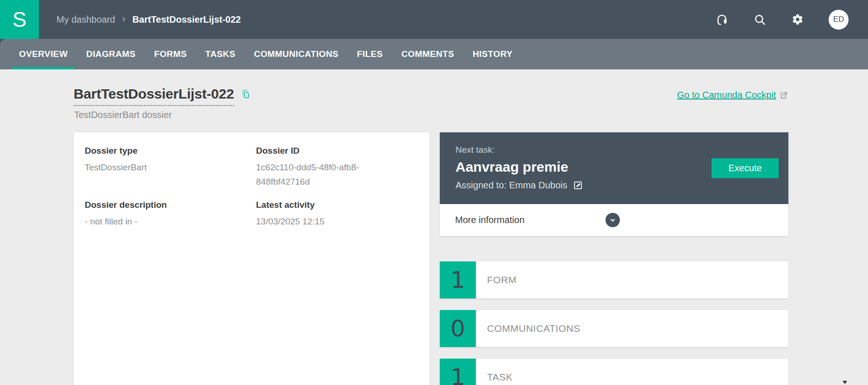 The image size is (868, 385). Describe the element at coordinates (44, 54) in the screenshot. I see `tab-overview: OVERVIEW` at that location.